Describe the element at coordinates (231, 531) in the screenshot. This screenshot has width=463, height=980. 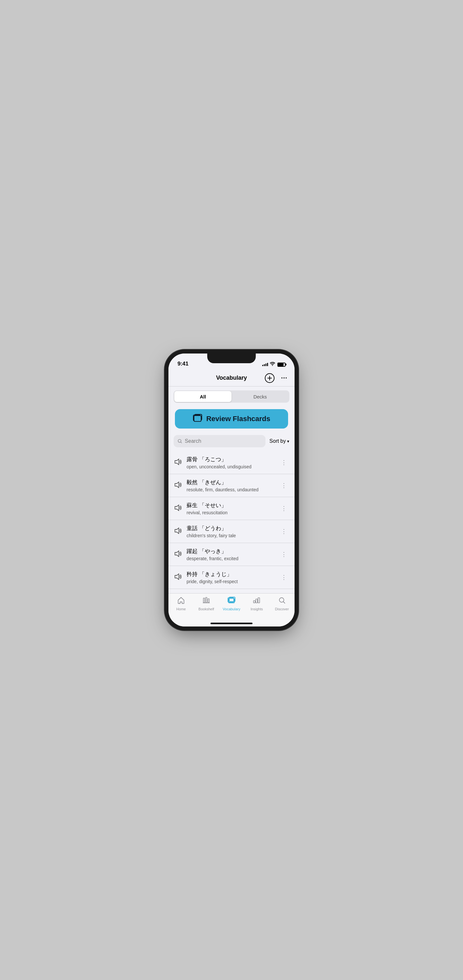
I see `list-item: 童話 「どうわ」 children's story, fairy tale ⋮` at that location.